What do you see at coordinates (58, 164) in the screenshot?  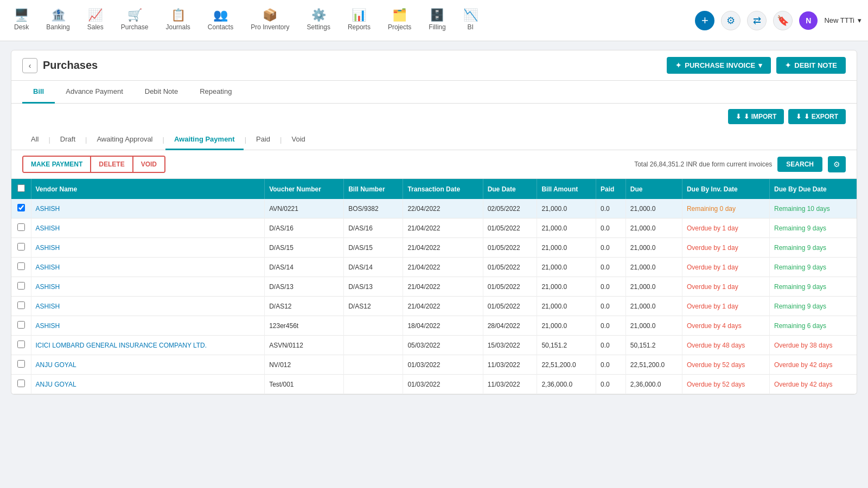 I see `make-payment-button: MAKE PAYMENT` at bounding box center [58, 164].